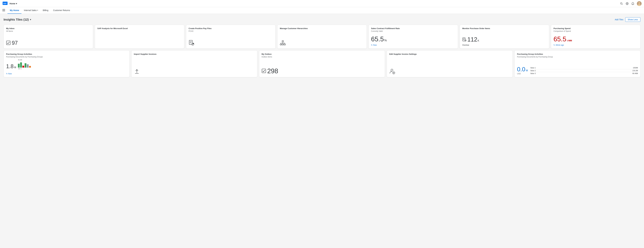 This screenshot has width=644, height=248. Describe the element at coordinates (450, 54) in the screenshot. I see `tile-edit-supplier-title: Edit Supplier Invoice Settings` at that location.